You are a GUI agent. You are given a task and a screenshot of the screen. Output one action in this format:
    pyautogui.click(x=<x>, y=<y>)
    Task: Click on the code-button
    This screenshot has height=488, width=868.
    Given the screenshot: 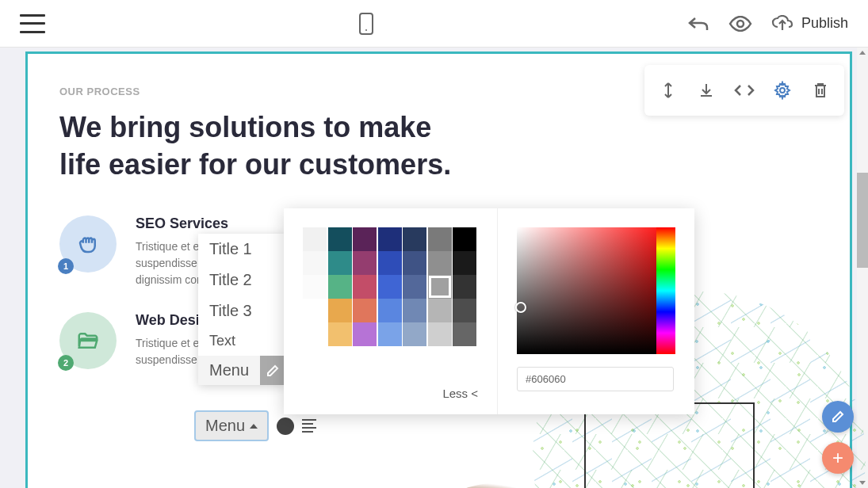 What is the action you would take?
    pyautogui.click(x=744, y=90)
    